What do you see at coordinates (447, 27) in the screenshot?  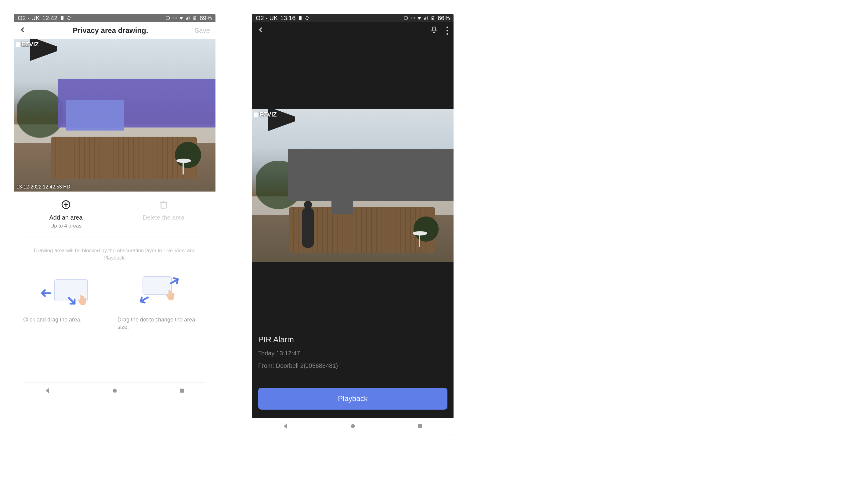 I see `more-vert-icon` at bounding box center [447, 27].